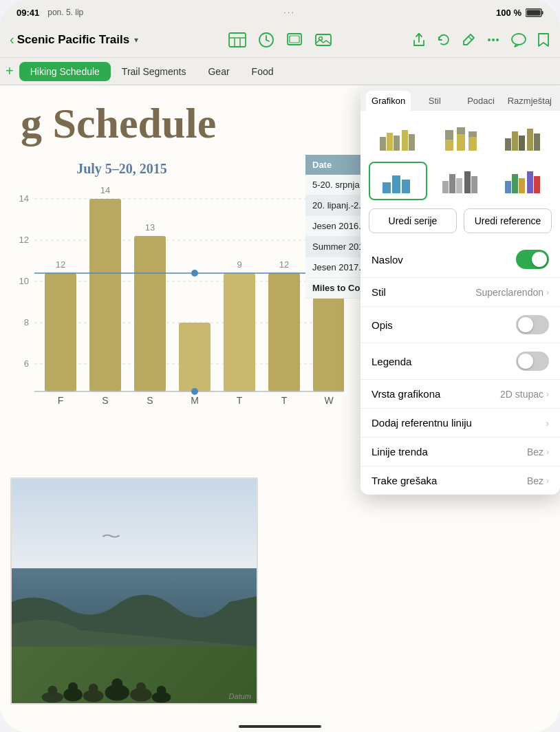 The height and width of the screenshot is (732, 560). I want to click on chevron-right-icon3: ›, so click(548, 423).